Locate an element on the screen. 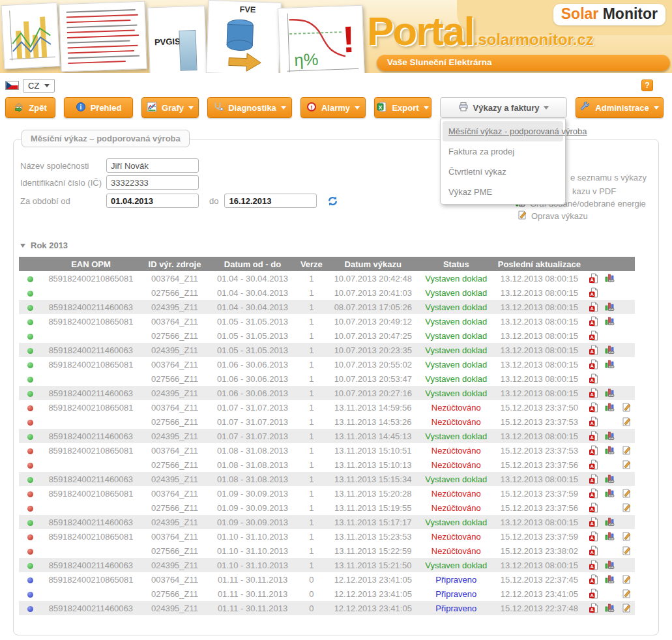 The height and width of the screenshot is (640, 672). cell-report-date: 13.11.2013 15:10:13 is located at coordinates (373, 465).